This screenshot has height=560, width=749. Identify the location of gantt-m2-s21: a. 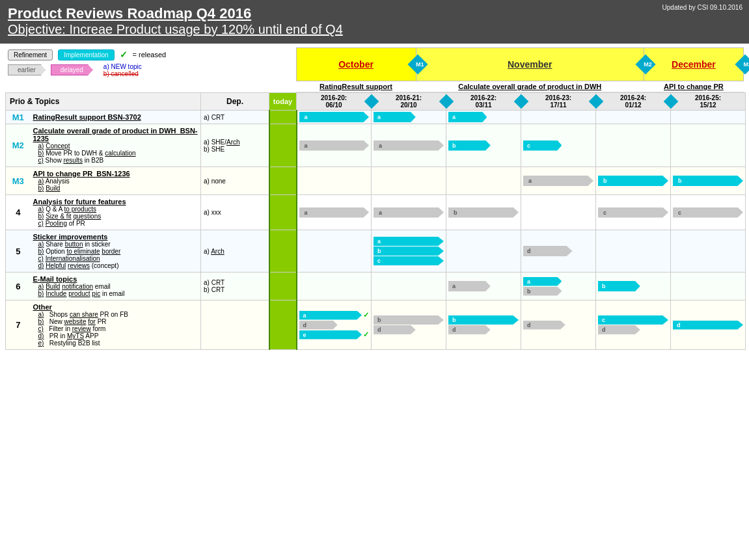
(409, 146).